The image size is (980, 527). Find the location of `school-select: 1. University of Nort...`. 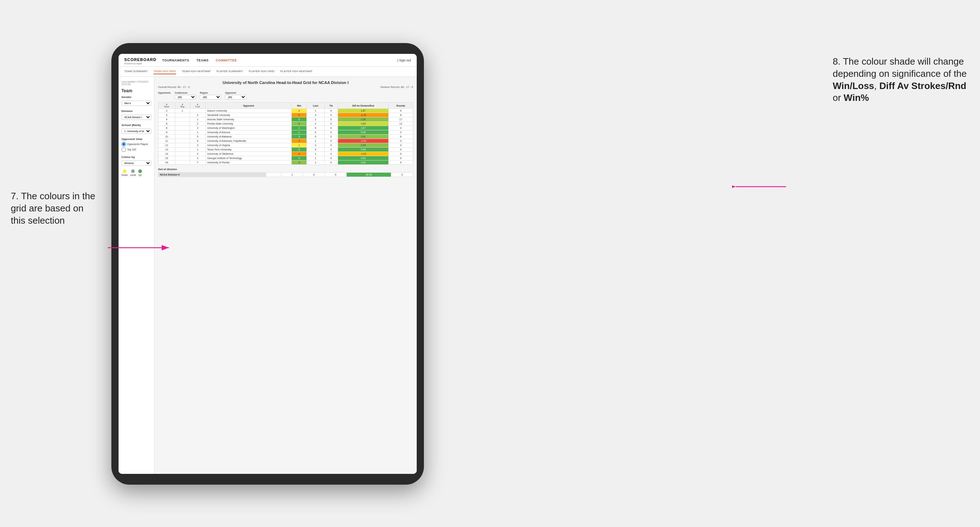

school-select: 1. University of Nort... is located at coordinates (136, 131).